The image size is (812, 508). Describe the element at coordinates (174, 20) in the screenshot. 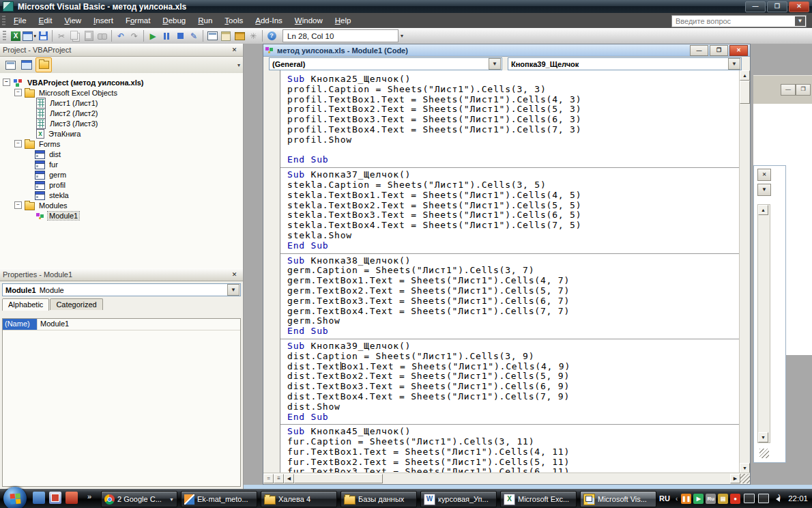

I see `menu-item-debug: Debug` at that location.